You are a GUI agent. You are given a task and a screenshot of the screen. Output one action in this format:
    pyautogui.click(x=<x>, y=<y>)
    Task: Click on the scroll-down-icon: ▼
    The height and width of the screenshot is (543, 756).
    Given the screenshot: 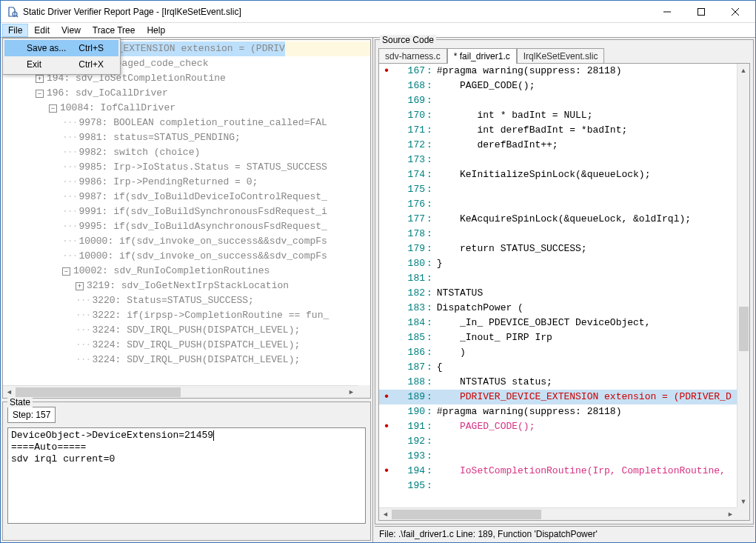 What is the action you would take?
    pyautogui.click(x=743, y=501)
    